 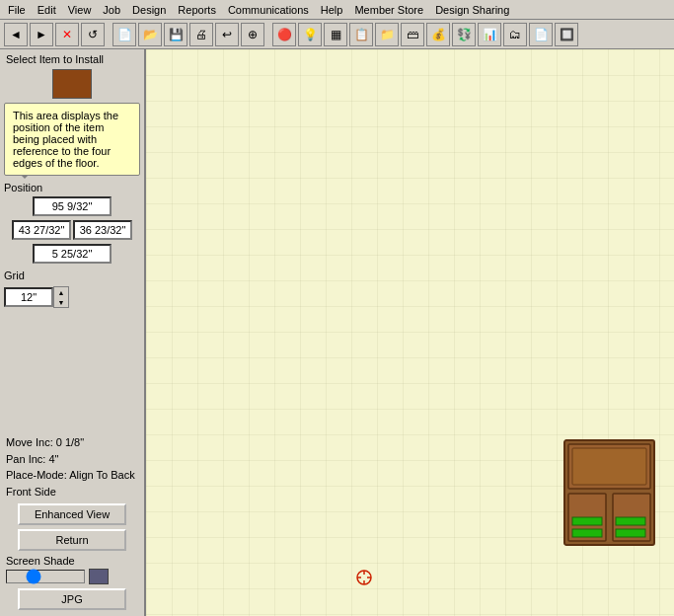 I want to click on back-button: ◄, so click(x=16, y=35).